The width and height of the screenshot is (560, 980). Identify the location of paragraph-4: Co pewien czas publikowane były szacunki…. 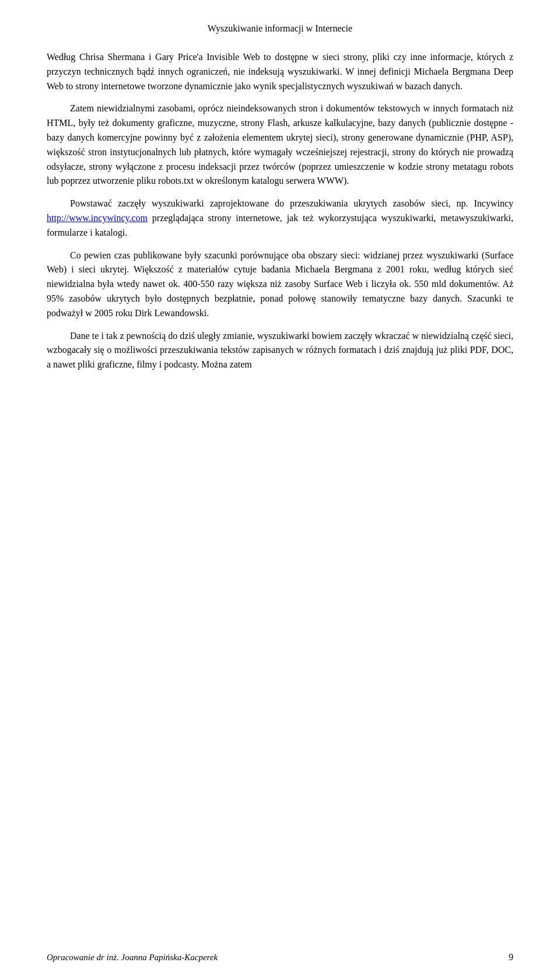
(280, 285).